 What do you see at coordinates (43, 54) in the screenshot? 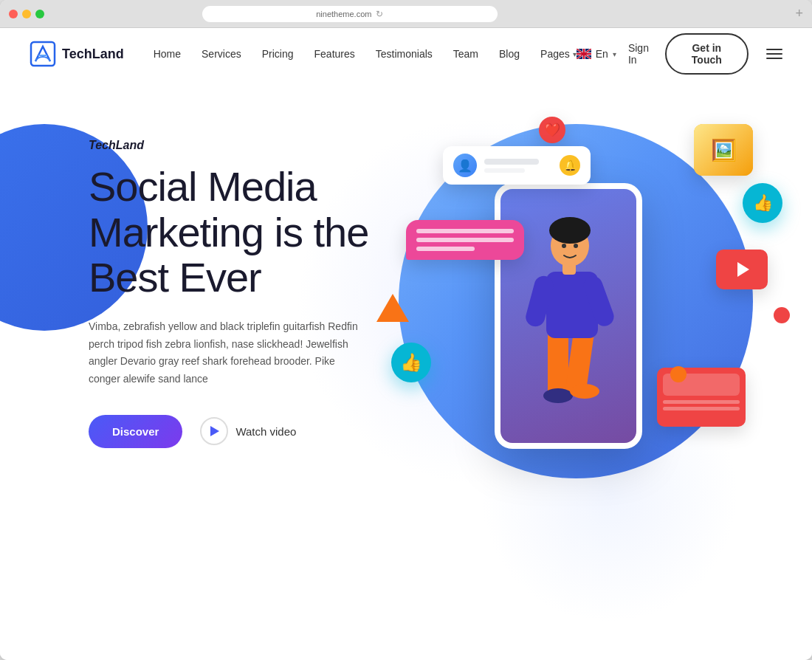
I see `logo-icon` at bounding box center [43, 54].